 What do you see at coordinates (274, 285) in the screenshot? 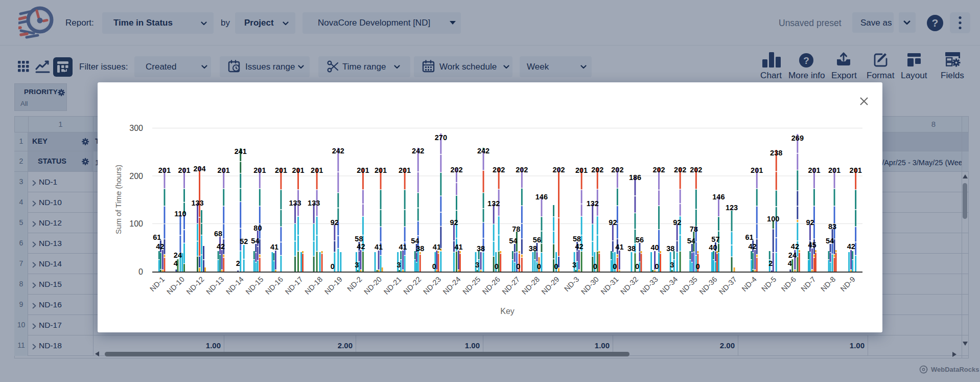
I see `svg-text: ND-16` at bounding box center [274, 285].